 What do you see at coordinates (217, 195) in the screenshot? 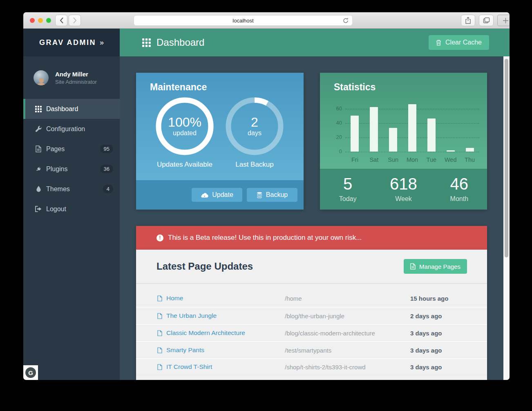
I see `update-button: Update` at bounding box center [217, 195].